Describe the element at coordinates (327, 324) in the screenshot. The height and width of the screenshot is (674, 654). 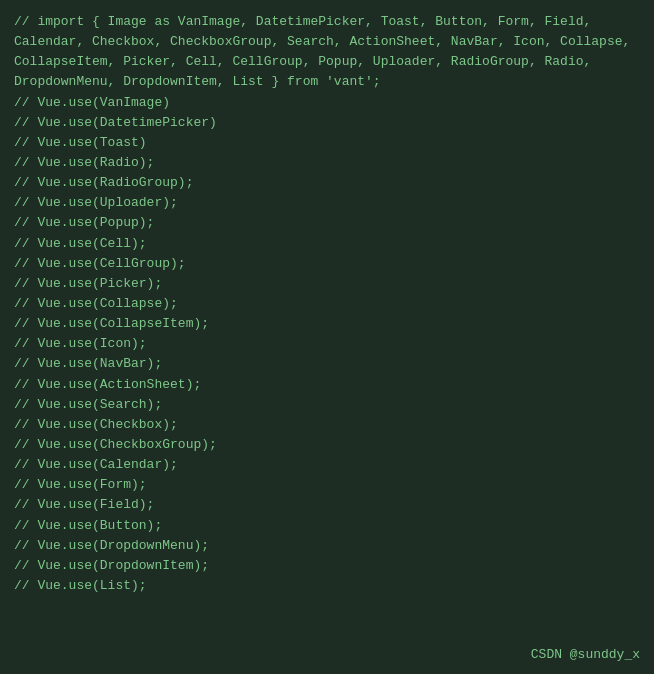
I see `code-line: // Vue.use(CollapseItem);` at that location.